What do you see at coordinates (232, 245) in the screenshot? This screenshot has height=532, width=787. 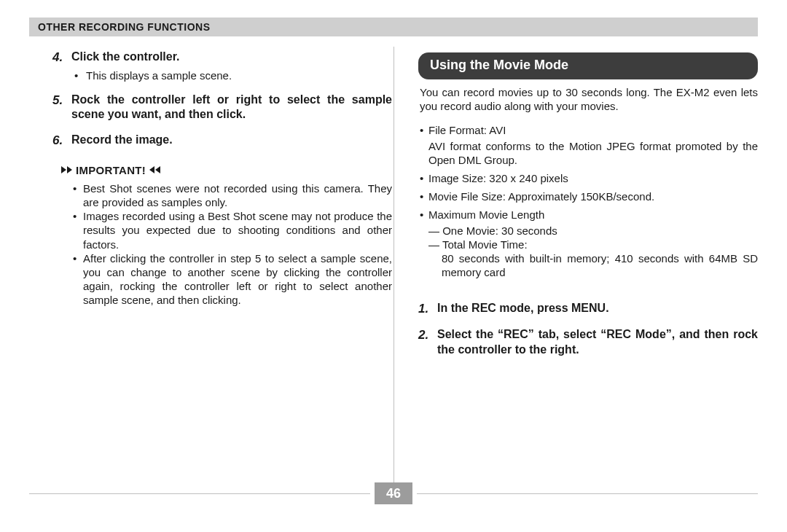 I see `important-notes: Best Shot scenes were not recorded using…` at bounding box center [232, 245].